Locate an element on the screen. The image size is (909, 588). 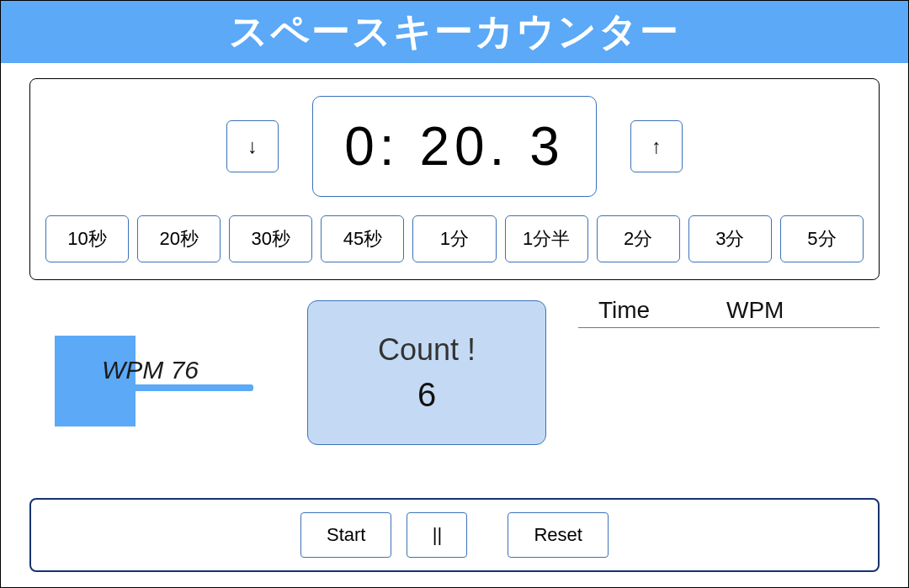
page-title: スペースキーカウンター is located at coordinates (454, 32).